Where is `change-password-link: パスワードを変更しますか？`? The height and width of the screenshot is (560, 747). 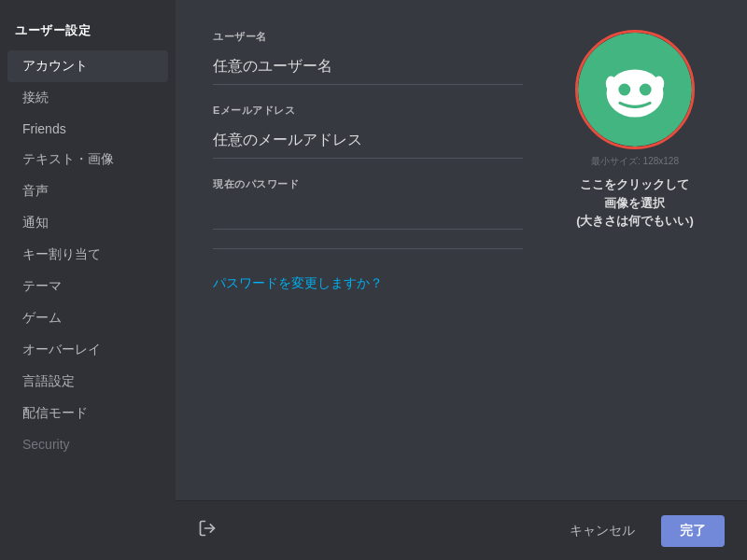
change-password-link: パスワードを変更しますか？ is located at coordinates (298, 284).